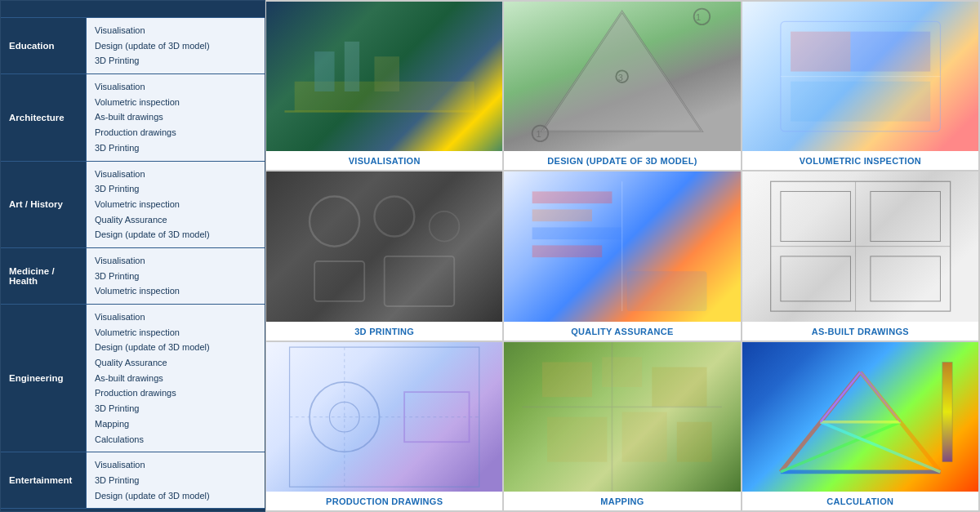 The height and width of the screenshot is (512, 980). What do you see at coordinates (176, 363) in the screenshot?
I see `industry-item: Quality Assurance` at bounding box center [176, 363].